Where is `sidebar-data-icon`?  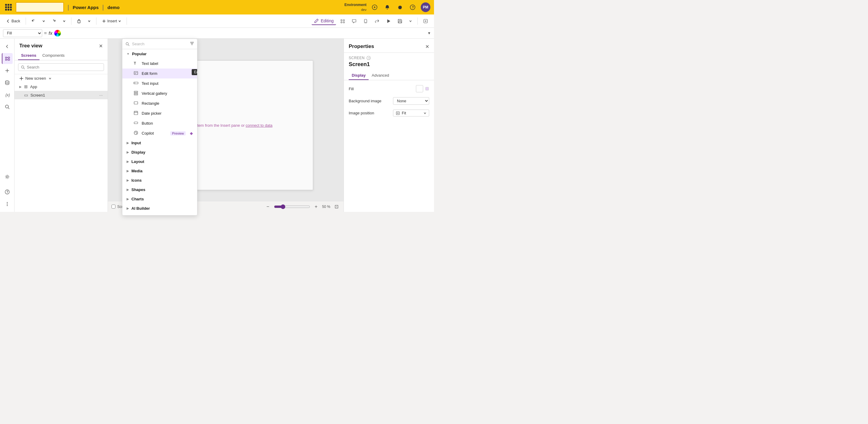 sidebar-data-icon is located at coordinates (7, 83).